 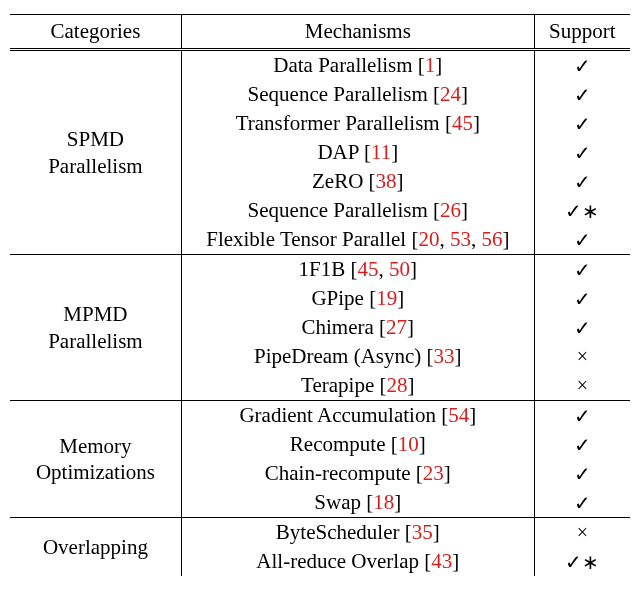 I want to click on citation-link: 28, so click(x=398, y=385).